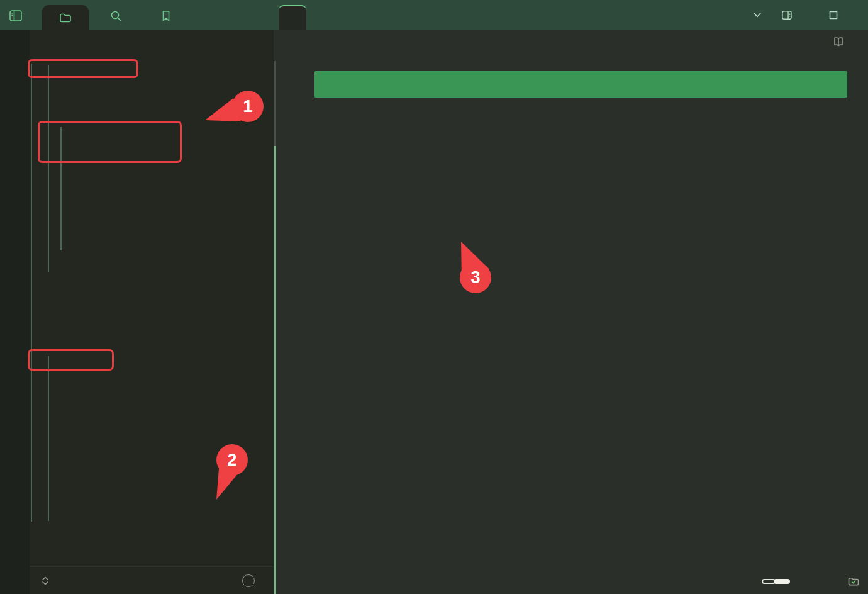 The height and width of the screenshot is (594, 868). I want to click on chevrons-up-down-icon, so click(45, 581).